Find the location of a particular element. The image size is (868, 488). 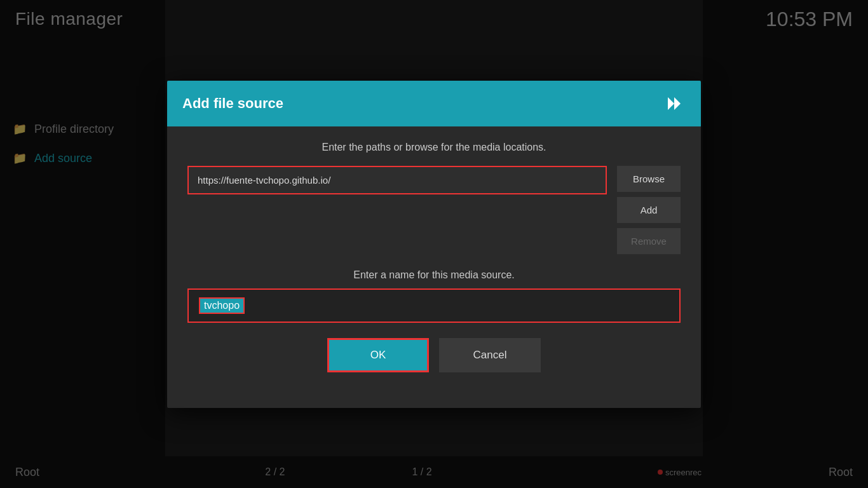

name-input-value: tvchopo is located at coordinates (222, 306).